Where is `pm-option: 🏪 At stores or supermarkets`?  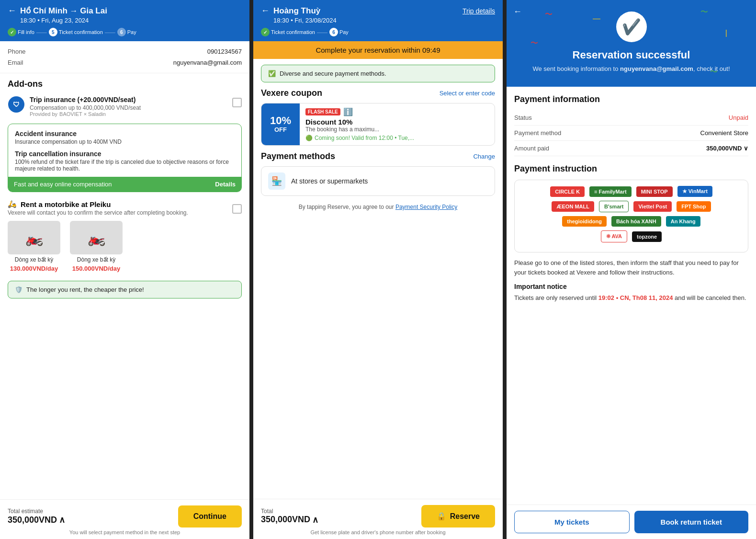
pm-option: 🏪 At stores or supermarkets is located at coordinates (378, 181).